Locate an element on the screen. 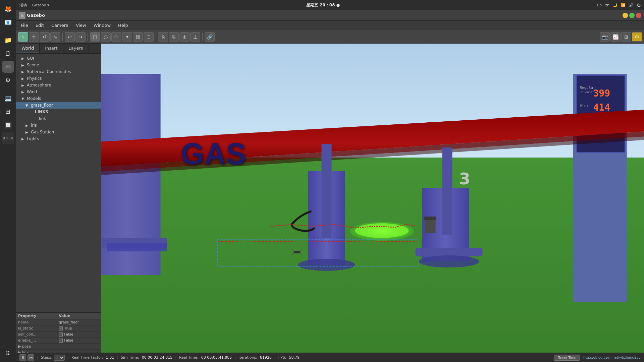 The height and width of the screenshot is (362, 644). power-icon: ⏻ is located at coordinates (639, 5).